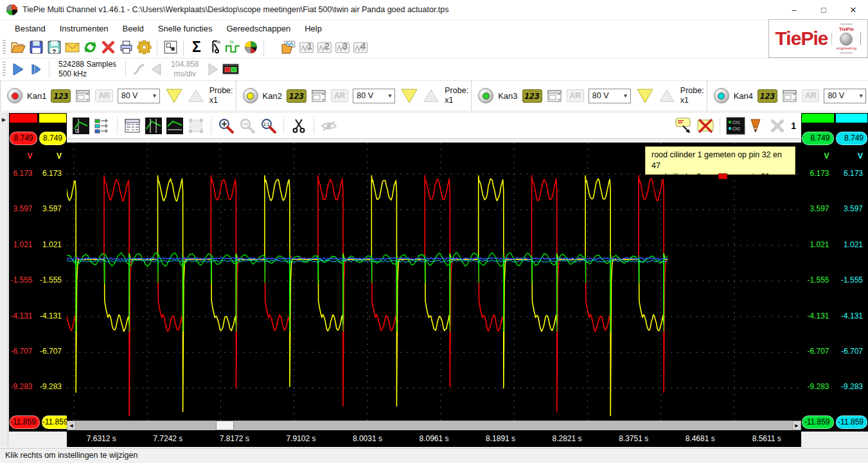 This screenshot has height=463, width=868. Describe the element at coordinates (797, 425) in the screenshot. I see `scroll-right-button: ▶` at that location.